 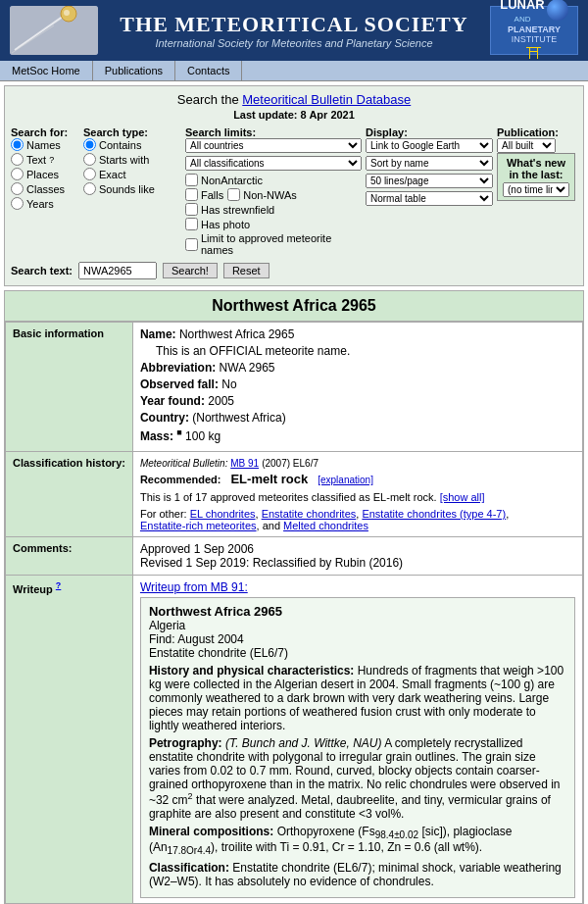 What do you see at coordinates (45, 159) in the screenshot?
I see `radio-text: Text ?` at bounding box center [45, 159].